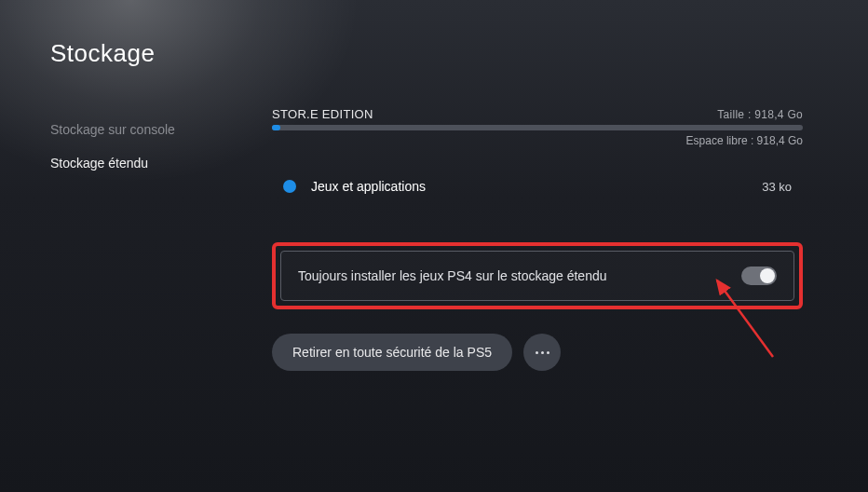 This screenshot has height=492, width=868. What do you see at coordinates (537, 276) in the screenshot?
I see `annotation-highlight: Toujours installer les jeux PS4 sur le s…` at bounding box center [537, 276].